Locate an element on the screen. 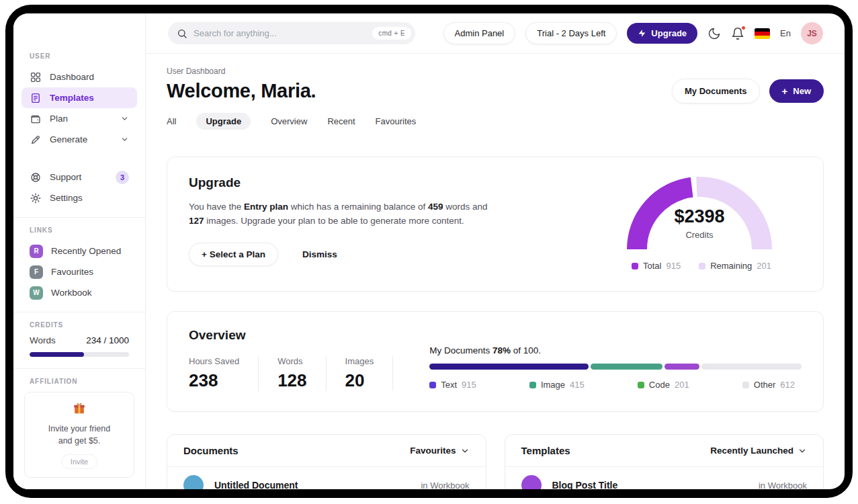 This screenshot has height=504, width=858. gift-icon is located at coordinates (79, 409).